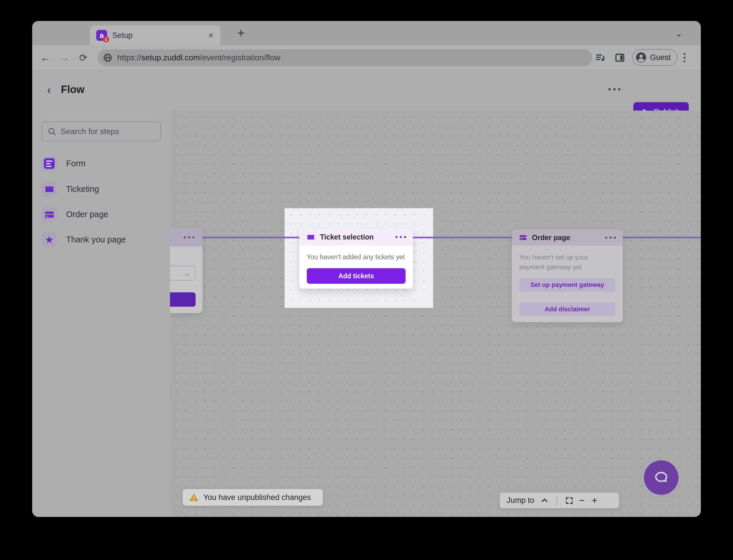 Image resolution: width=733 pixels, height=560 pixels. What do you see at coordinates (345, 58) in the screenshot?
I see `address-bar: https://setup.zuddl.com/event/registrati…` at bounding box center [345, 58].